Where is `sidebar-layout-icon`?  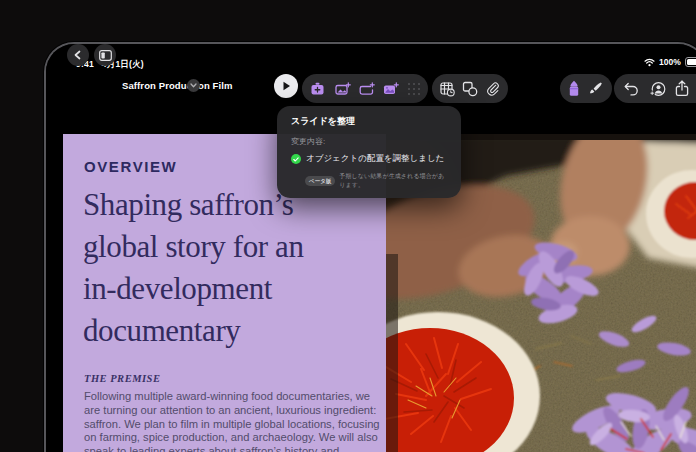
sidebar-layout-icon is located at coordinates (106, 56).